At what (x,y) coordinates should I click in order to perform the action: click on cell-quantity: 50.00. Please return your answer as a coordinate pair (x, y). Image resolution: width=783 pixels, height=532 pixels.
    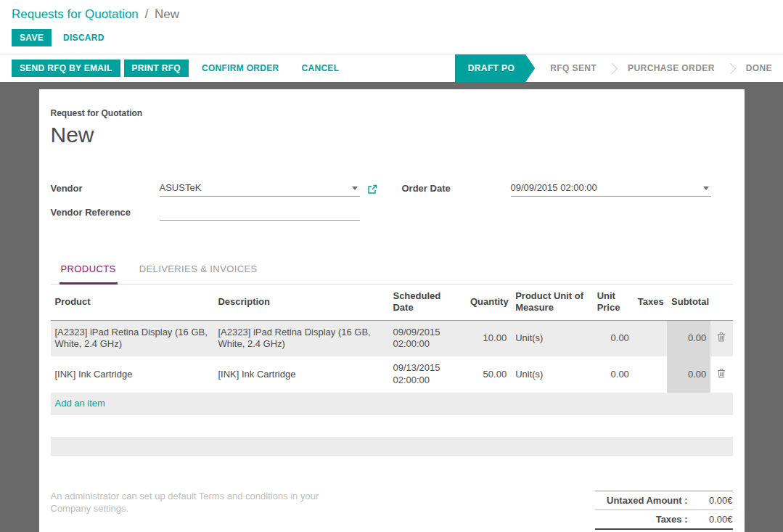
    Looking at the image, I should click on (488, 375).